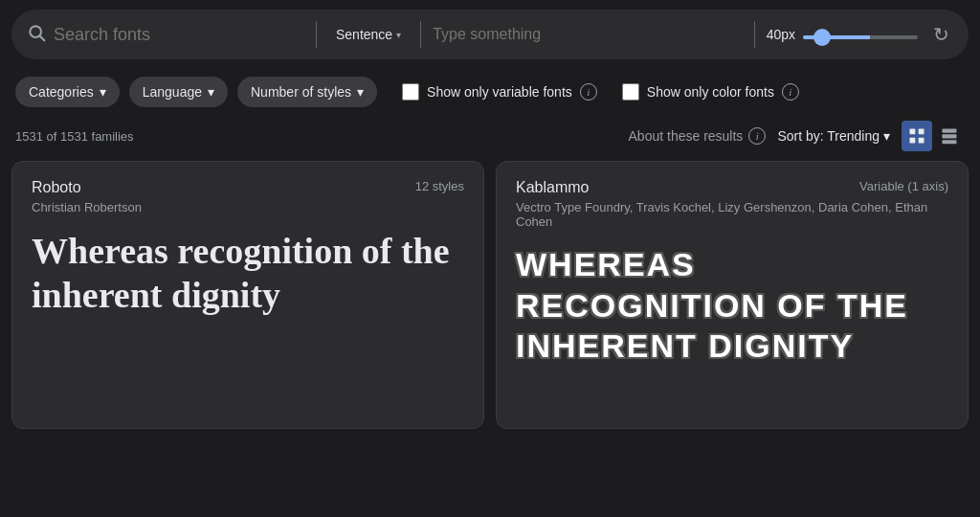  What do you see at coordinates (411, 92) in the screenshot?
I see `variable-fonts-checkbox` at bounding box center [411, 92].